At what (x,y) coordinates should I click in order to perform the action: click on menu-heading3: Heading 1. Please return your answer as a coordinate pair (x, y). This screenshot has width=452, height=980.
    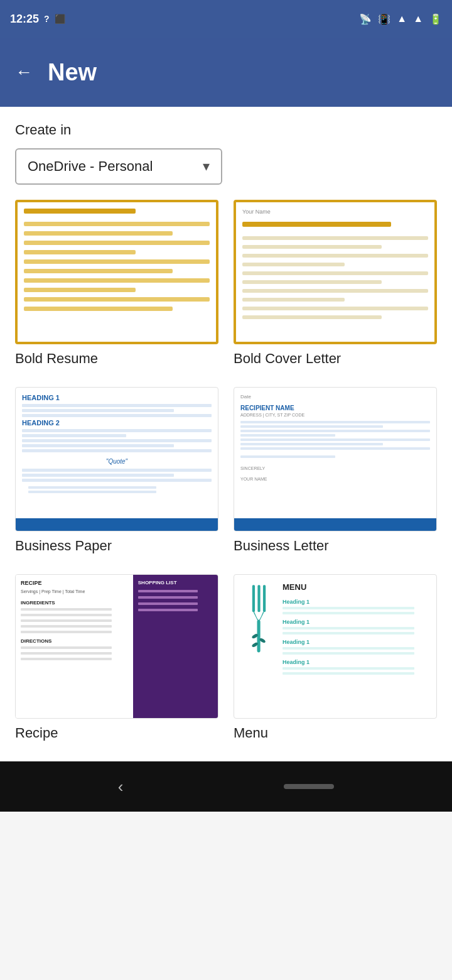
    Looking at the image, I should click on (355, 642).